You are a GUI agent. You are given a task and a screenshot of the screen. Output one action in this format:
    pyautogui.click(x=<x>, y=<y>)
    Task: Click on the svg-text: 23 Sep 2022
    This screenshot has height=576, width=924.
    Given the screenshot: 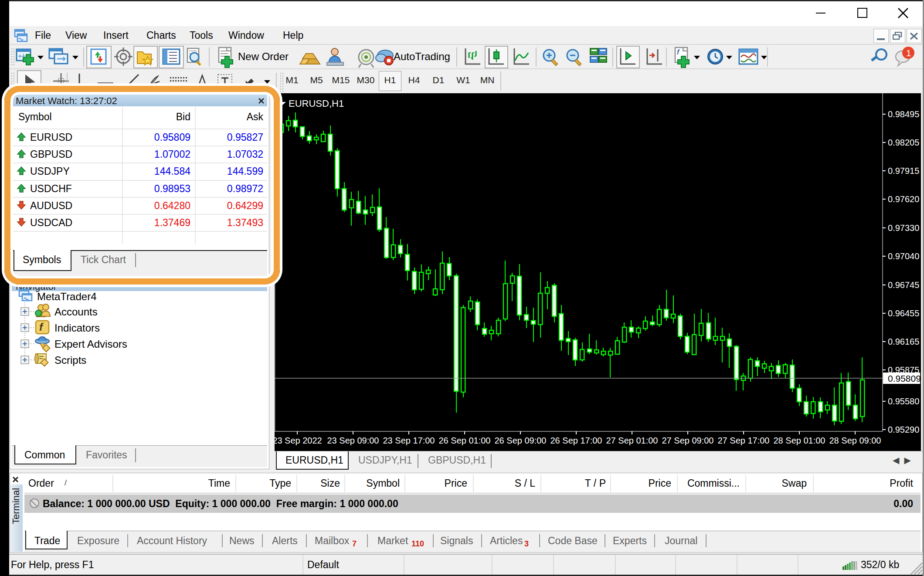 What is the action you would take?
    pyautogui.click(x=298, y=440)
    